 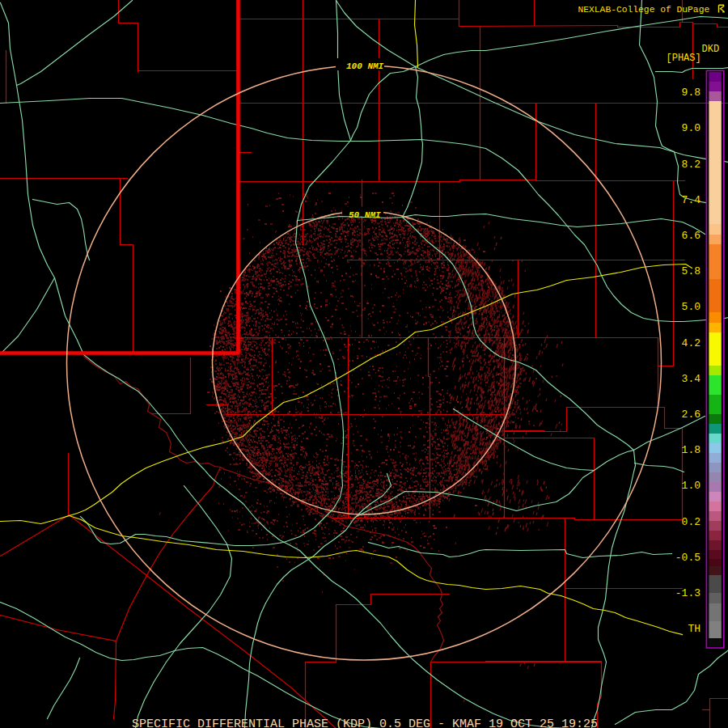 I want to click on svg-text: 9.8, so click(x=691, y=92).